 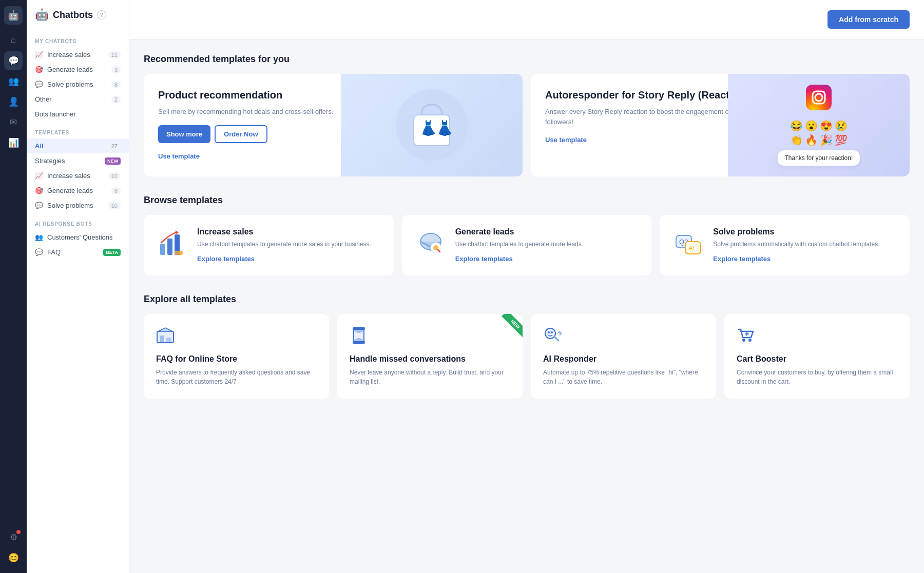 I want to click on product-rec-illustration: 👗 👗, so click(x=432, y=125).